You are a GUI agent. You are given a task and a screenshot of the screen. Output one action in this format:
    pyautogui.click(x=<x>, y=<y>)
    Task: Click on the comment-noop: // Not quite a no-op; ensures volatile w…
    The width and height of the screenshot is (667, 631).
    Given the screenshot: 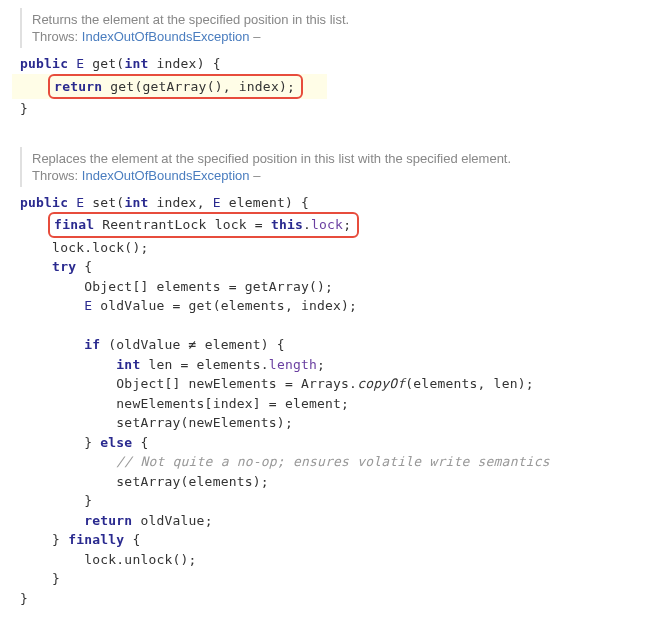 What is the action you would take?
    pyautogui.click(x=332, y=462)
    